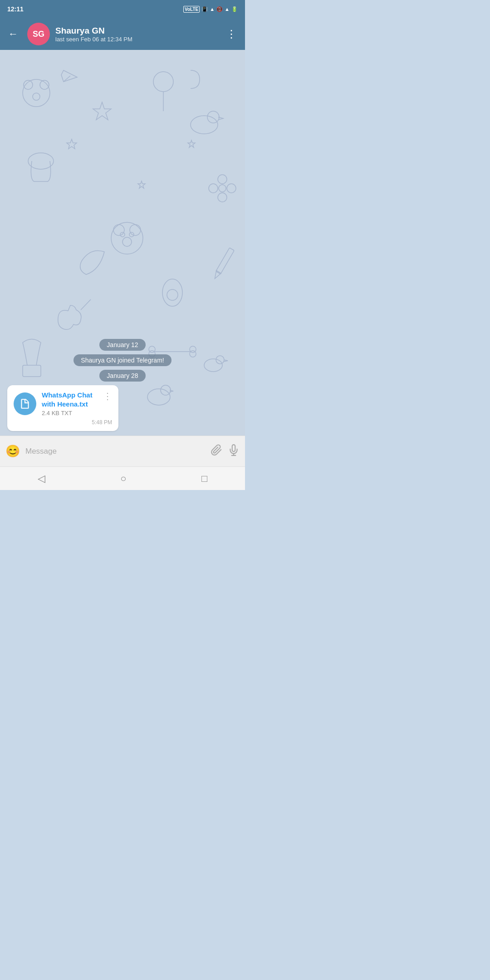  I want to click on message-input, so click(115, 451).